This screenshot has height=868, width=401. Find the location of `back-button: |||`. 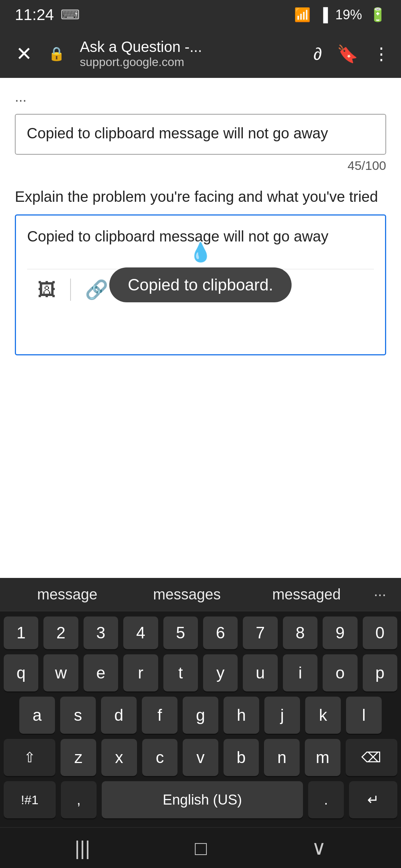

back-button: ||| is located at coordinates (82, 848).